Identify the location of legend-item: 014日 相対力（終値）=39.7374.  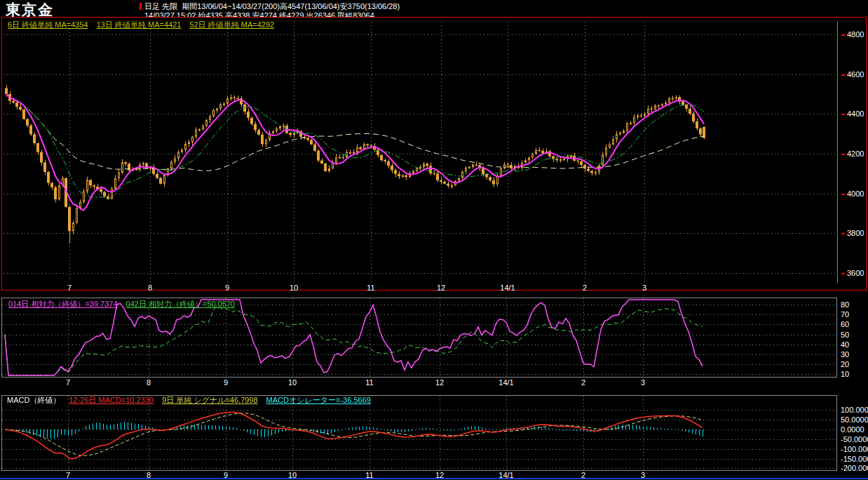
(63, 304).